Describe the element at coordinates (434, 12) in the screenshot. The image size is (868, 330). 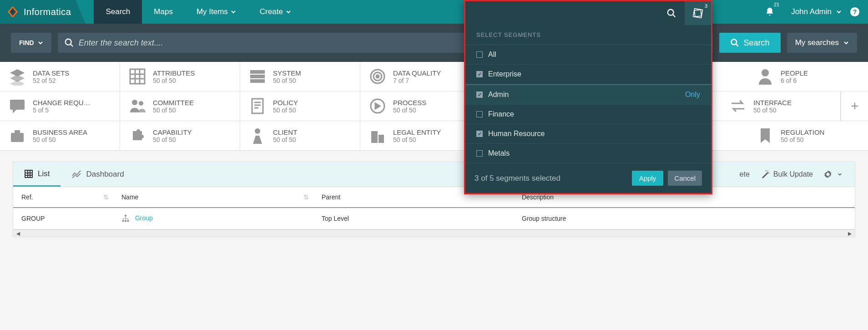
I see `top-nav: Informatica Search Maps My Items Create …` at that location.